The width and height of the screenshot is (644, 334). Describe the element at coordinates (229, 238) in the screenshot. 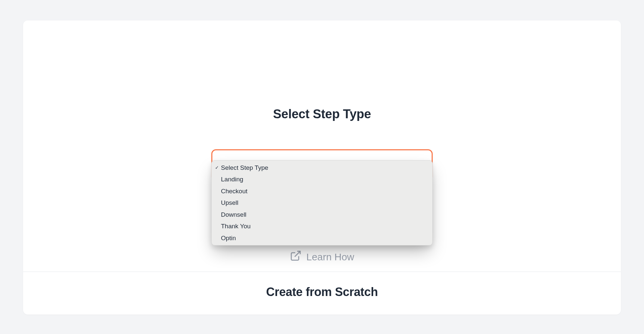

I see `dropdown-option-label: Optin` at that location.